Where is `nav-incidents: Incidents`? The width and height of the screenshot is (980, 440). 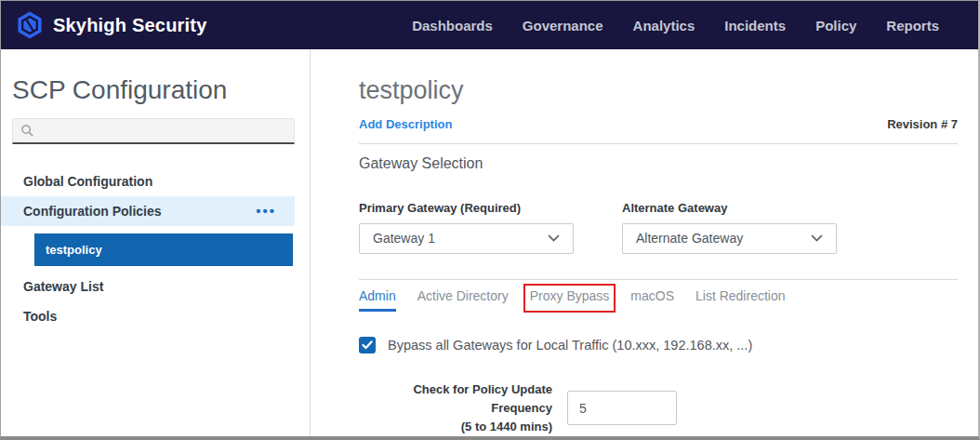
nav-incidents: Incidents is located at coordinates (755, 26).